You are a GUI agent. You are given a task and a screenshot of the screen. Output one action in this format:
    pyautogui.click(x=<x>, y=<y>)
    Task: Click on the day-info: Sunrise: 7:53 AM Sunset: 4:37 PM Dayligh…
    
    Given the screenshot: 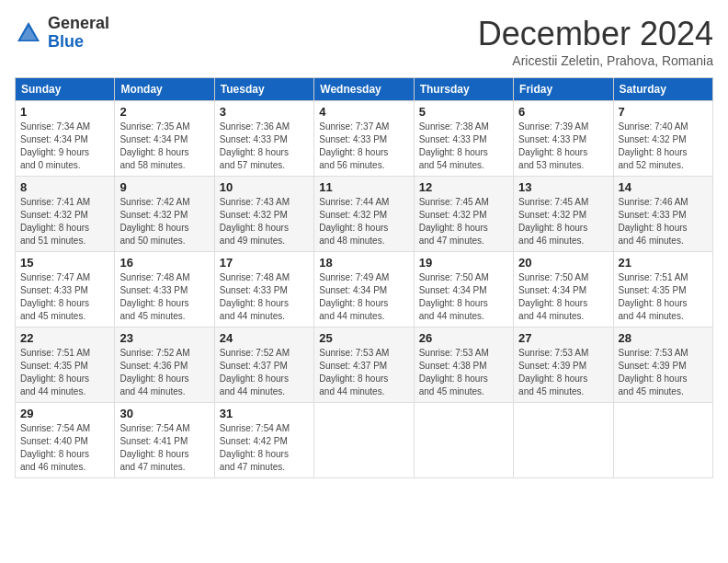 What is the action you would take?
    pyautogui.click(x=364, y=373)
    